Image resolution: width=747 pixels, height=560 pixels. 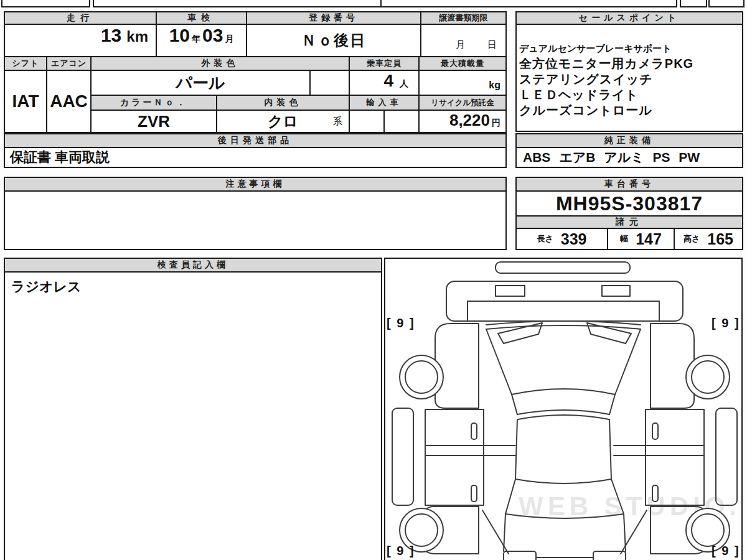 I want to click on shift-value: IAT, so click(x=26, y=101).